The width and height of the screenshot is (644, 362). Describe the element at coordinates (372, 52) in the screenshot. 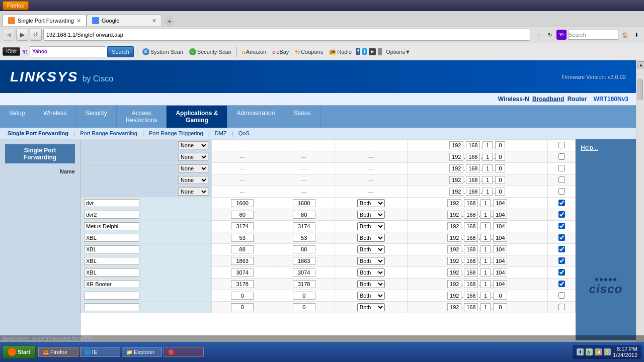

I see `social-icon: ▶` at that location.